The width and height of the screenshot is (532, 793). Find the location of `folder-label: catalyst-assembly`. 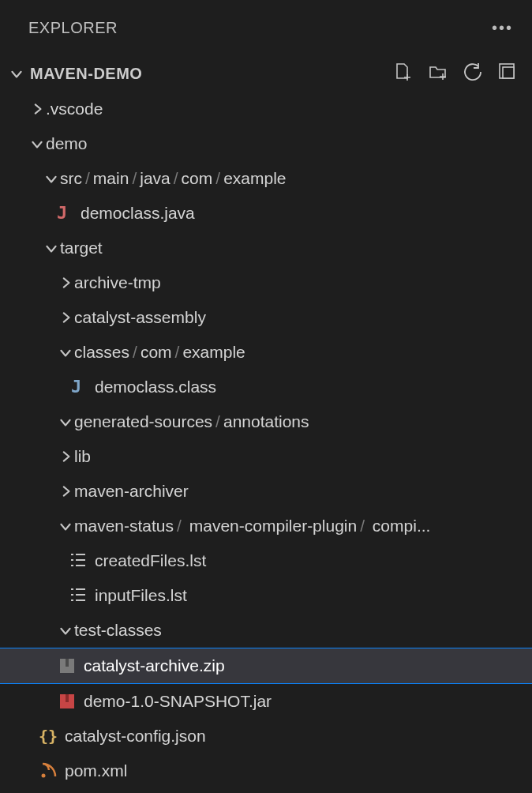

folder-label: catalyst-assembly is located at coordinates (140, 318).